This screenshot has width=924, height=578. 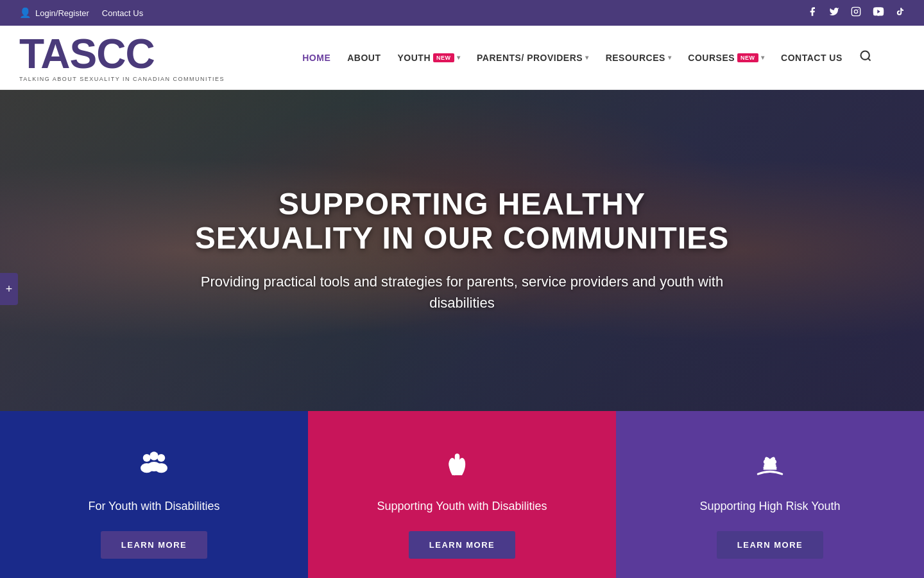 I want to click on nav-item-home: HOME, so click(x=316, y=58).